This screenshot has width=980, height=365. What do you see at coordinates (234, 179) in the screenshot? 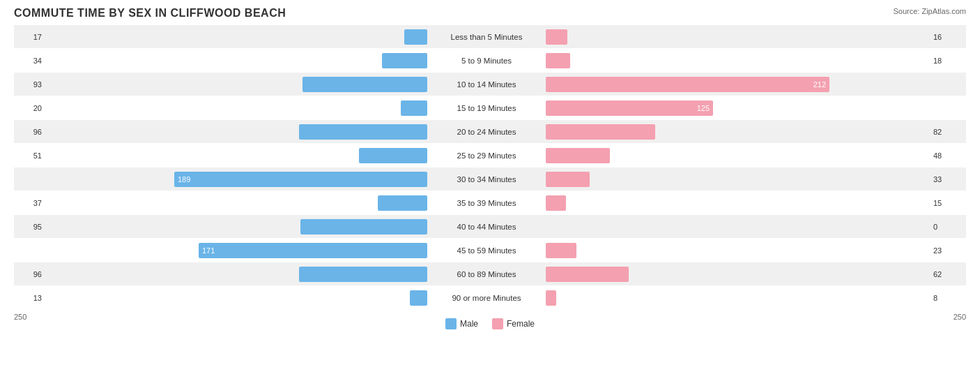
I see `male-bar-container: 189` at bounding box center [234, 179].